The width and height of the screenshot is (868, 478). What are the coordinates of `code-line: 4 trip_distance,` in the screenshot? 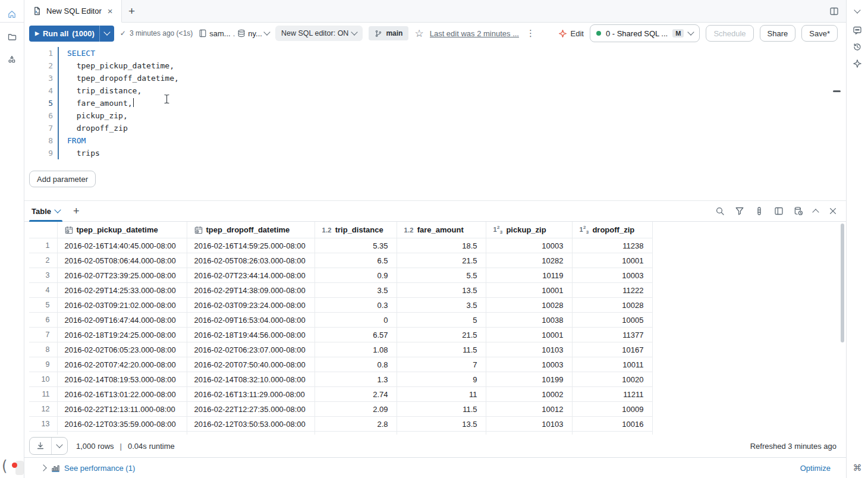 It's located at (435, 90).